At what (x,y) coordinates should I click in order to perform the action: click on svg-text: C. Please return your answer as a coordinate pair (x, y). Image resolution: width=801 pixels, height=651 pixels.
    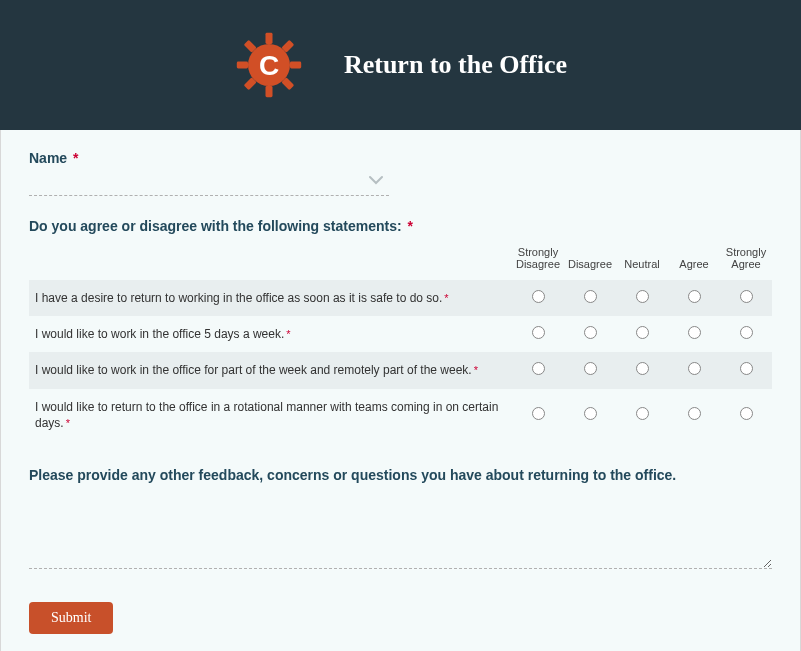
    Looking at the image, I should click on (269, 66).